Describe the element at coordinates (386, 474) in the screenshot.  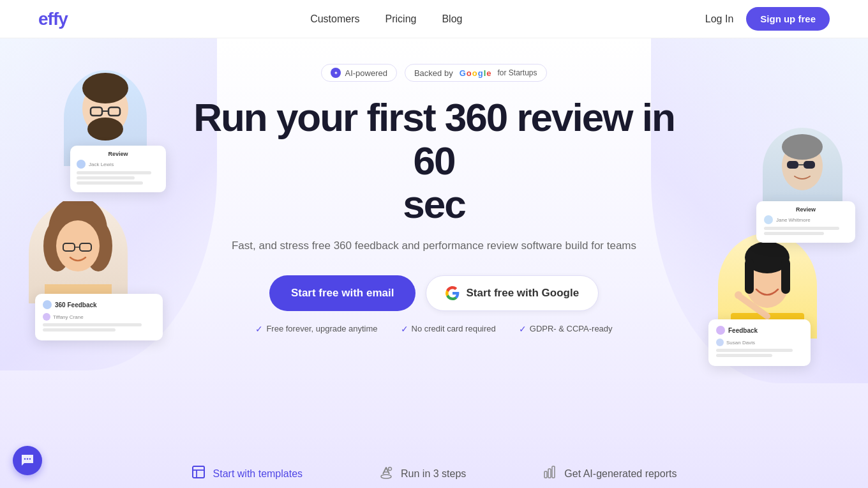
I see `steps-icon` at that location.